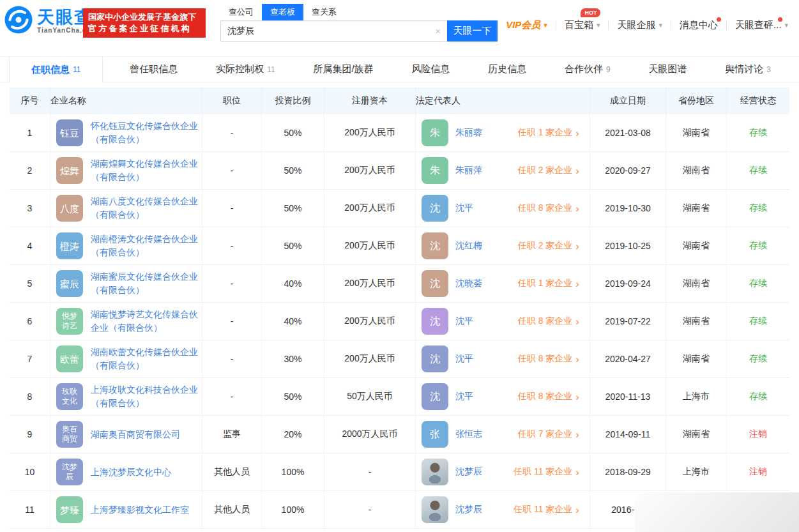 The height and width of the screenshot is (532, 799). What do you see at coordinates (324, 12) in the screenshot?
I see `search-tab-3: 查关系` at bounding box center [324, 12].